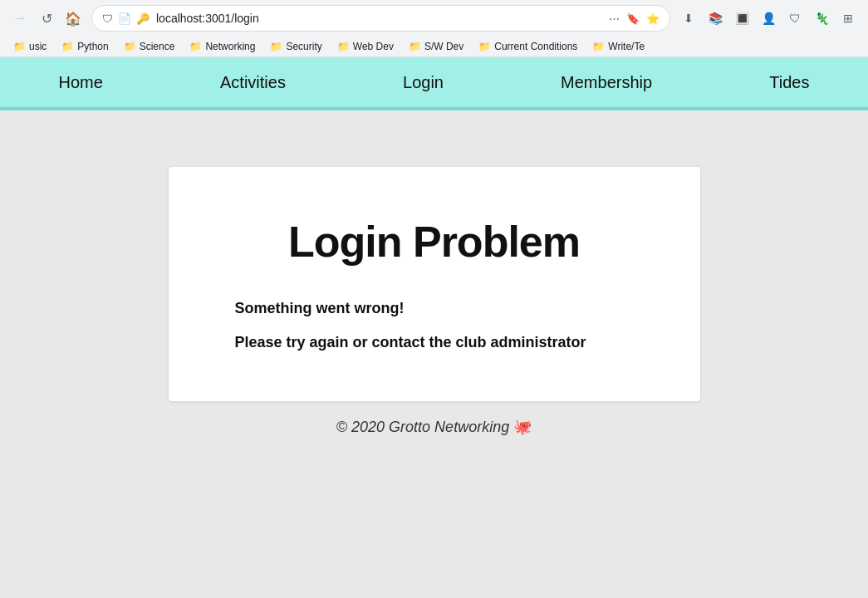 This screenshot has height=598, width=868. Describe the element at coordinates (618, 47) in the screenshot. I see `bookmark-write-te: 📁 Write/Te` at that location.